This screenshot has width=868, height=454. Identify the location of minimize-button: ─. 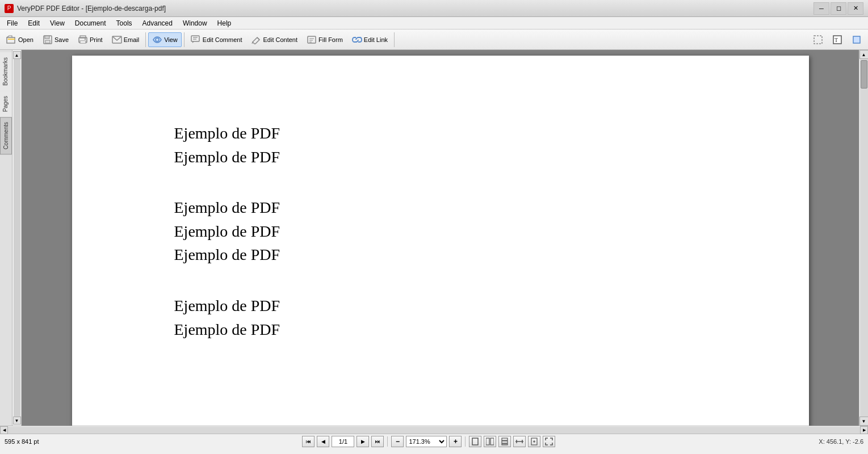
(821, 9).